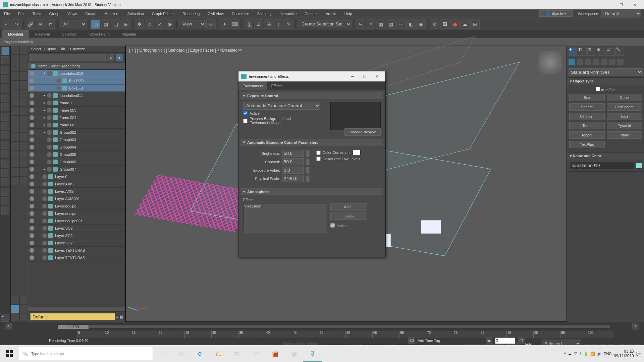  Describe the element at coordinates (249, 24) in the screenshot. I see `snap-button: 3͢` at that location.